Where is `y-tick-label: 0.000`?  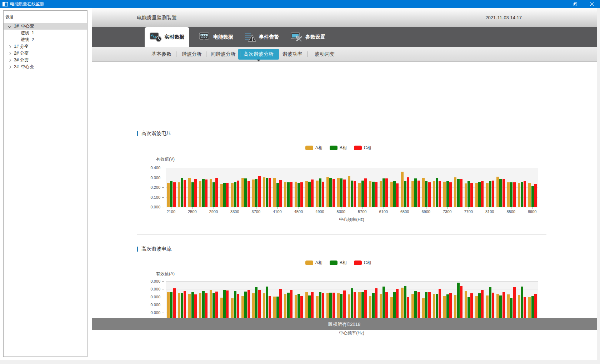 y-tick-label: 0.000 is located at coordinates (149, 305).